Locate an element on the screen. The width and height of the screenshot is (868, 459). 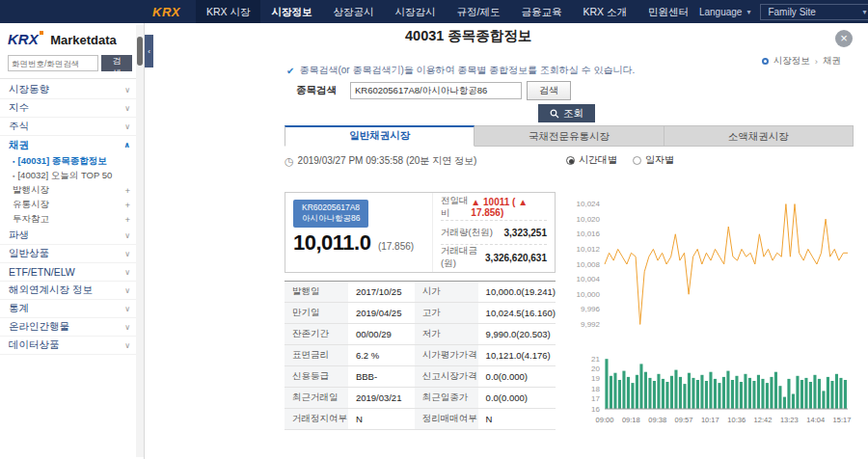
topnav-item-market-surveillance: 시장감시 is located at coordinates (415, 12).